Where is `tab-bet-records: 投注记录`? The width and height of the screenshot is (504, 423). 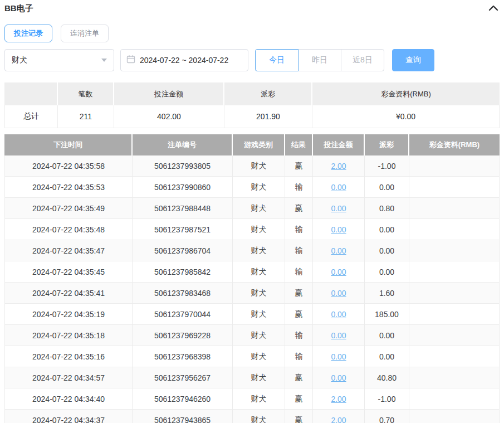 tab-bet-records: 投注记录 is located at coordinates (28, 33).